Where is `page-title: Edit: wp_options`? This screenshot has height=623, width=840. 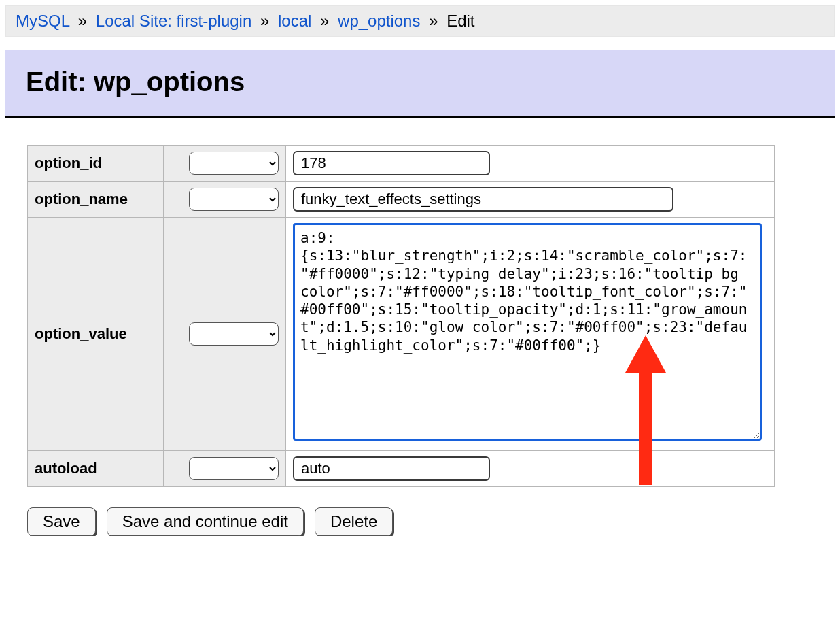 page-title: Edit: wp_options is located at coordinates (420, 82).